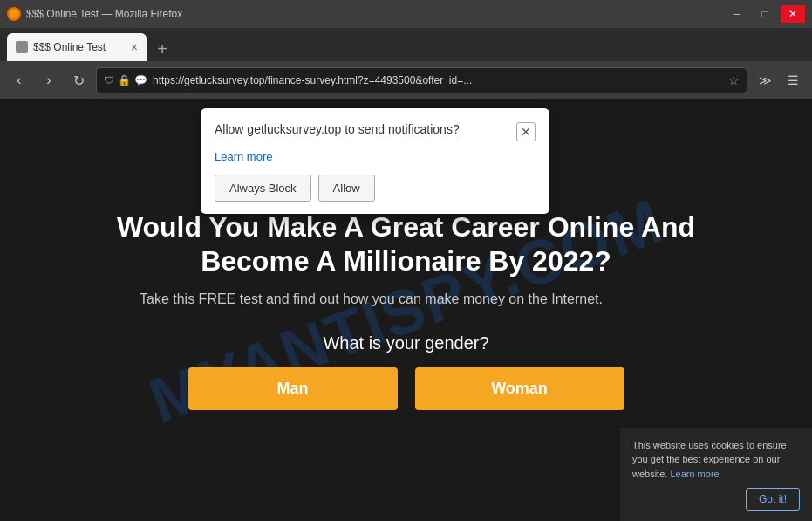 The image size is (812, 521). Describe the element at coordinates (263, 189) in the screenshot. I see `always-block-button: Always Block` at that location.